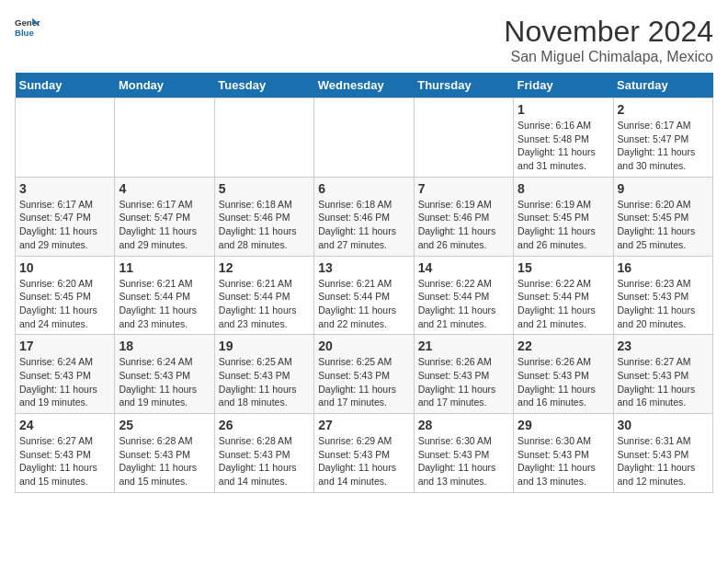 The width and height of the screenshot is (728, 563). I want to click on day-number: 24, so click(64, 425).